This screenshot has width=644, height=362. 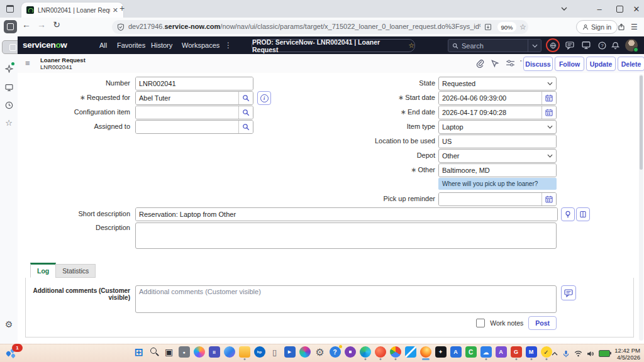 I want to click on nav-all: All, so click(x=103, y=45).